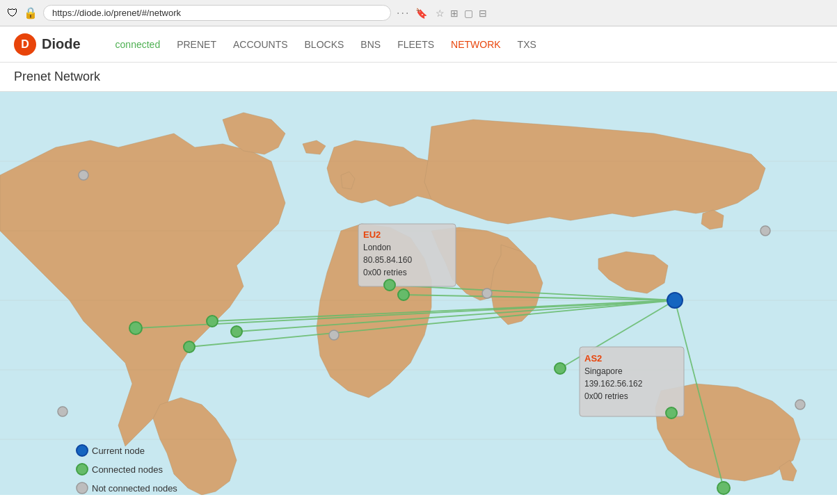 The width and height of the screenshot is (837, 504). Describe the element at coordinates (326, 44) in the screenshot. I see `main-nav: connected PRENET ACCOUNTS BLOCKS BNS FLE…` at that location.